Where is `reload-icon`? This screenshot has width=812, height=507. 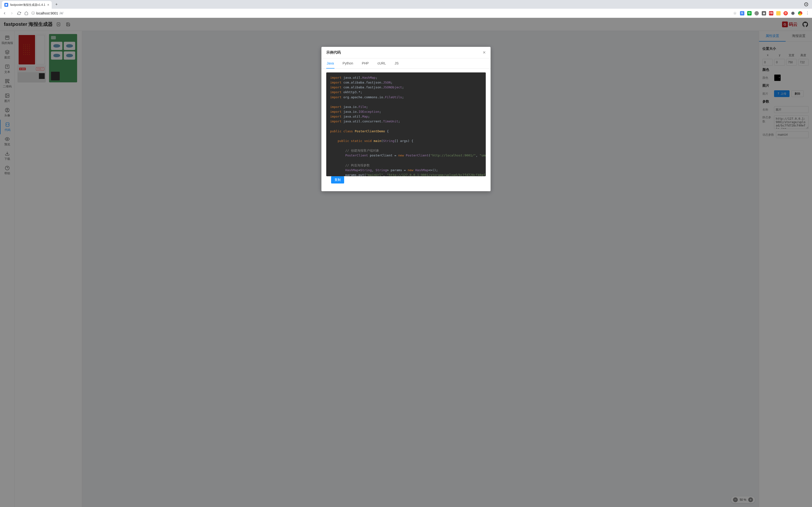 reload-icon is located at coordinates (19, 13).